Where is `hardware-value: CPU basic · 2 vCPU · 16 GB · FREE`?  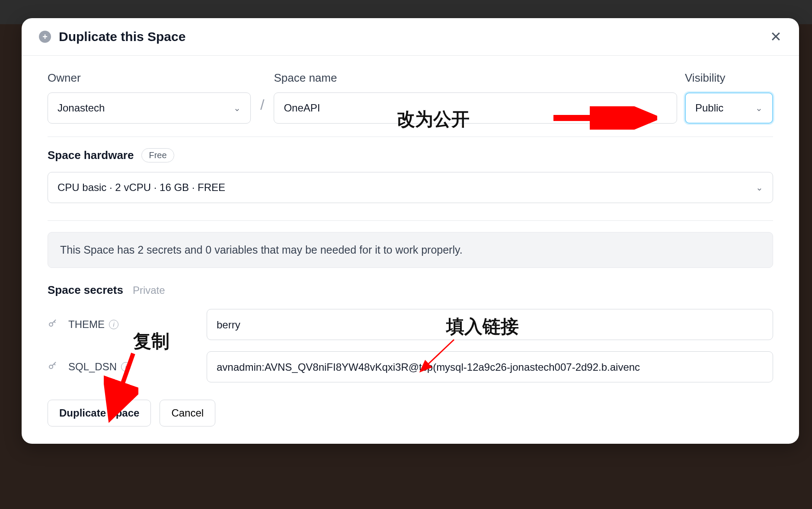
hardware-value: CPU basic · 2 vCPU · 16 GB · FREE is located at coordinates (141, 188).